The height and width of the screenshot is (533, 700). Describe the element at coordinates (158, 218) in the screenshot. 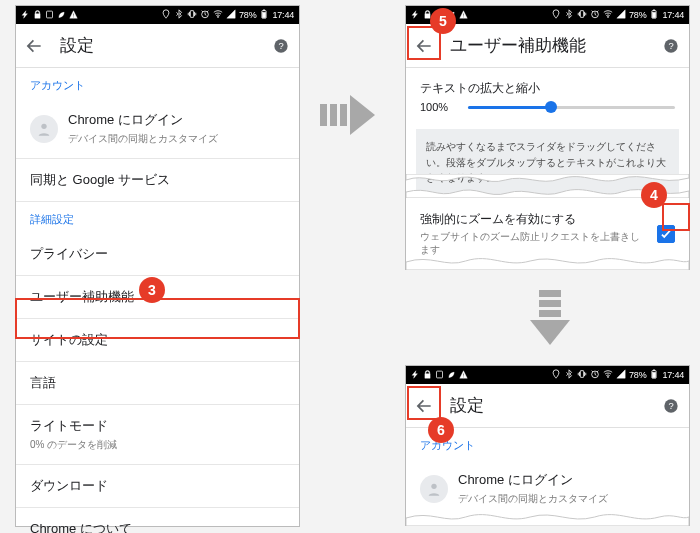

I see `section-advanced: 詳細設定` at that location.